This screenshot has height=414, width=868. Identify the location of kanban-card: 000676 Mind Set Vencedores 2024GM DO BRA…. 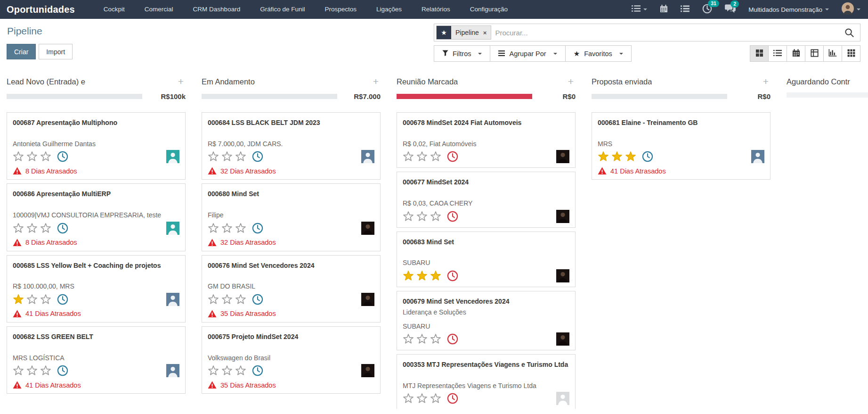
(291, 289).